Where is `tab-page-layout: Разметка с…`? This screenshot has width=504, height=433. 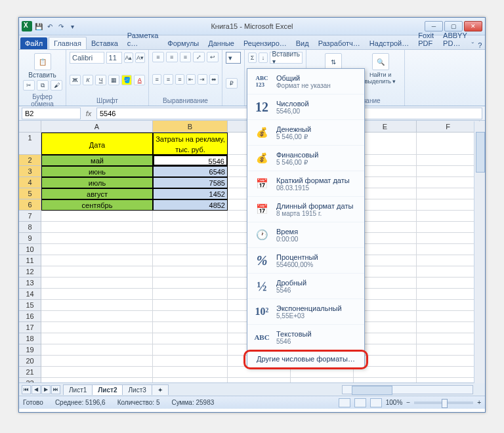
tab-page-layout: Разметка с… is located at coordinates (143, 39).